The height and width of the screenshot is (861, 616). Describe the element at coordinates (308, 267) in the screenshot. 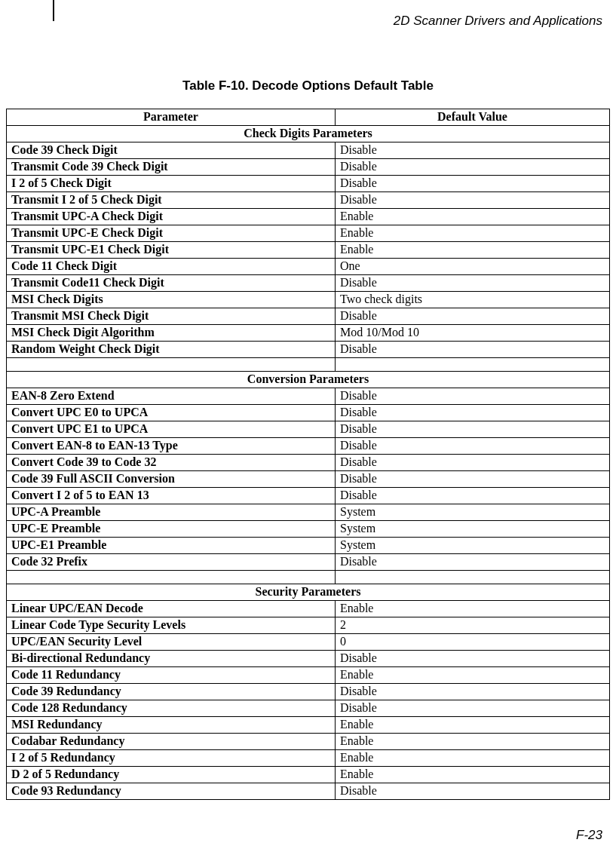

I see `table-row: Code 11 Check DigitOne` at that location.